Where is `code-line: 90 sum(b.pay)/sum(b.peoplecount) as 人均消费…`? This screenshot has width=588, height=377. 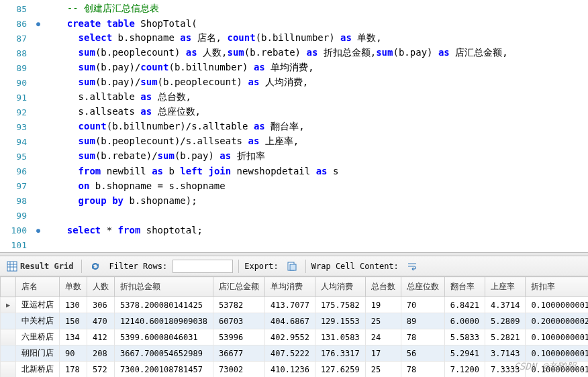 code-line: 90 sum(b.pay)/sum(b.peoplecount) as 人均消费… is located at coordinates (294, 83).